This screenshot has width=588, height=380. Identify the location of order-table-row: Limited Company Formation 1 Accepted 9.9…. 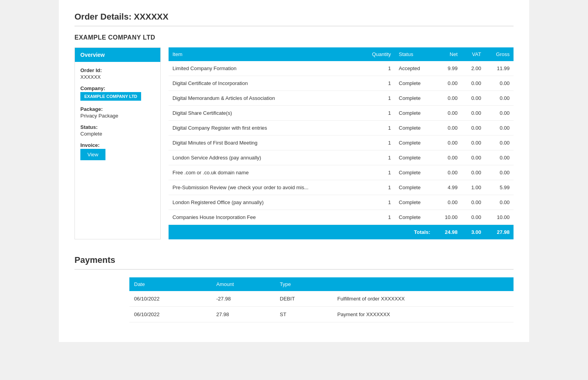
(341, 69).